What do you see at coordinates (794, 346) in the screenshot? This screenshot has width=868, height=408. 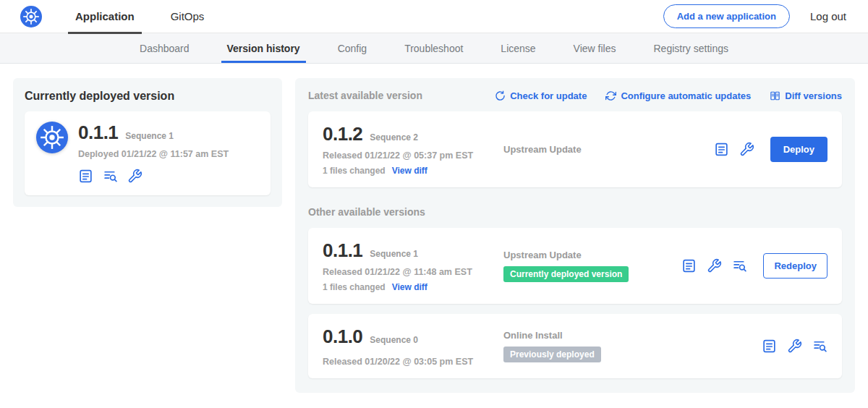 I see `row-actions` at bounding box center [794, 346].